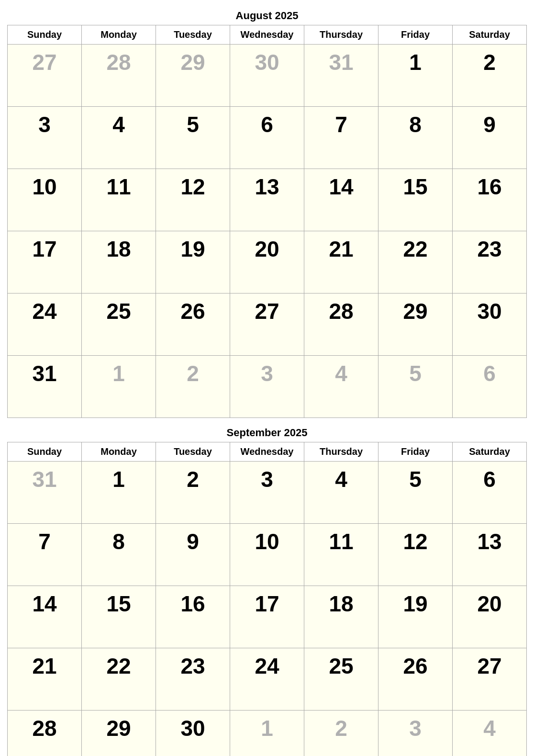 Image resolution: width=534 pixels, height=756 pixels. What do you see at coordinates (267, 679) in the screenshot?
I see `table-row: 21222324252627` at bounding box center [267, 679].